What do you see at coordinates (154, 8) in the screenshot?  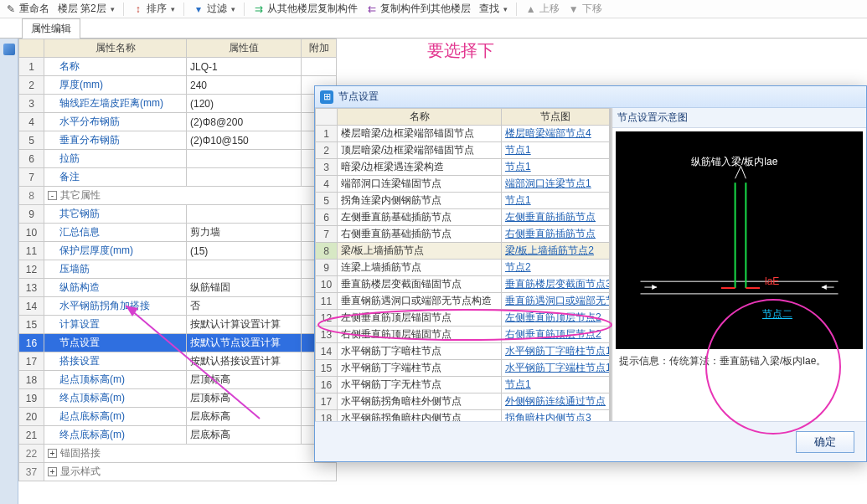 I see `sort-button: ↕ 排序` at bounding box center [154, 8].